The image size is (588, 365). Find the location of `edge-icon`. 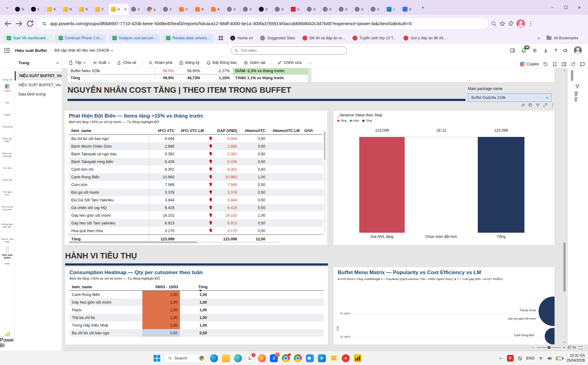

edge-icon is located at coordinates (214, 358).